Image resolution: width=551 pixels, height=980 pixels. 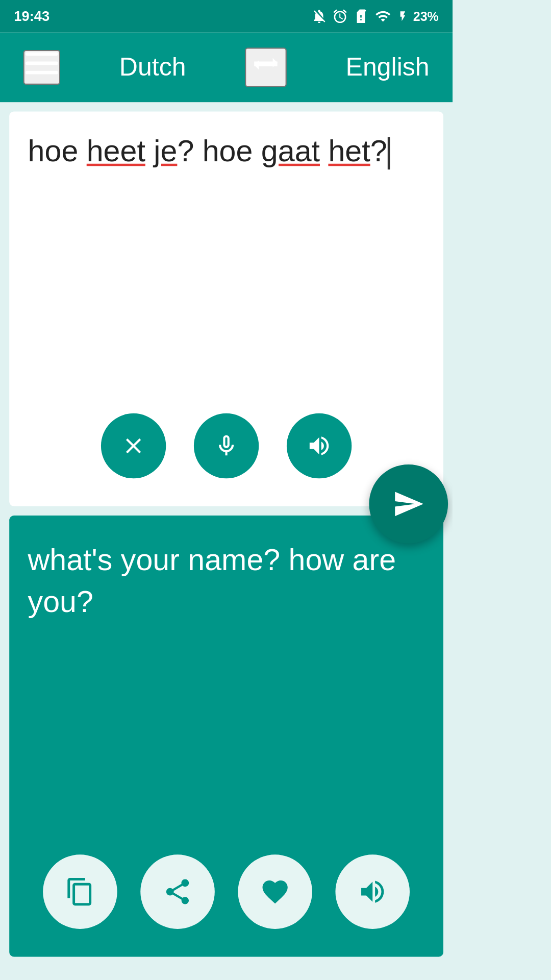 What do you see at coordinates (266, 64) in the screenshot?
I see `swap-icon` at bounding box center [266, 64].